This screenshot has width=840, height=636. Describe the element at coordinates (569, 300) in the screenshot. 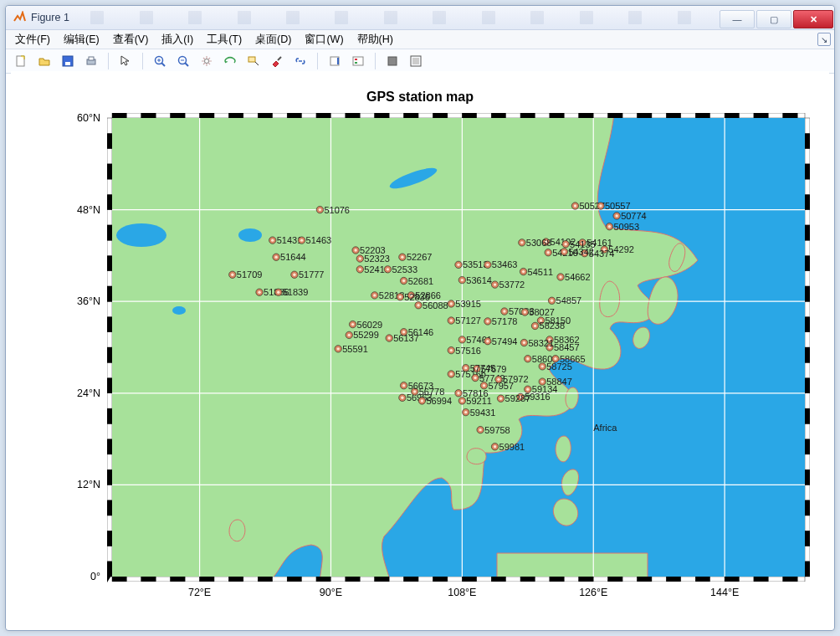

I see `station-label: 54857` at that location.